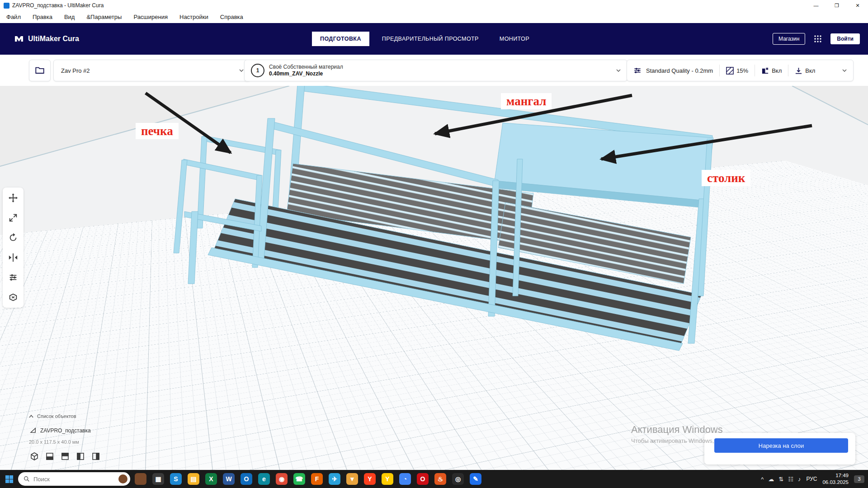  I want to click on infill-value: 15%, so click(742, 70).